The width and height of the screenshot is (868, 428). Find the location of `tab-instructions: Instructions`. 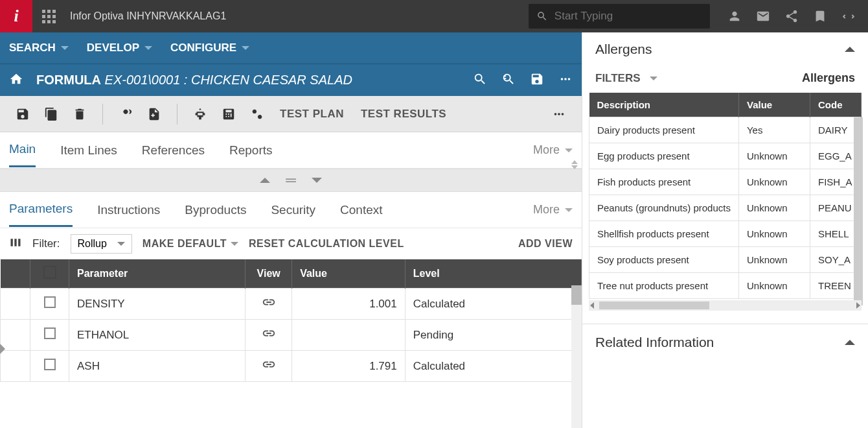

tab-instructions: Instructions is located at coordinates (128, 210).